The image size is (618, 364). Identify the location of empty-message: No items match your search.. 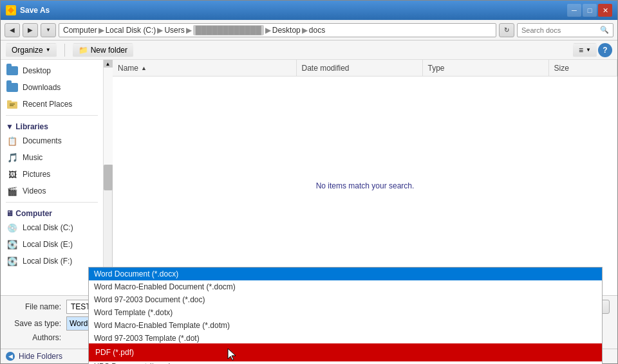
(366, 186).